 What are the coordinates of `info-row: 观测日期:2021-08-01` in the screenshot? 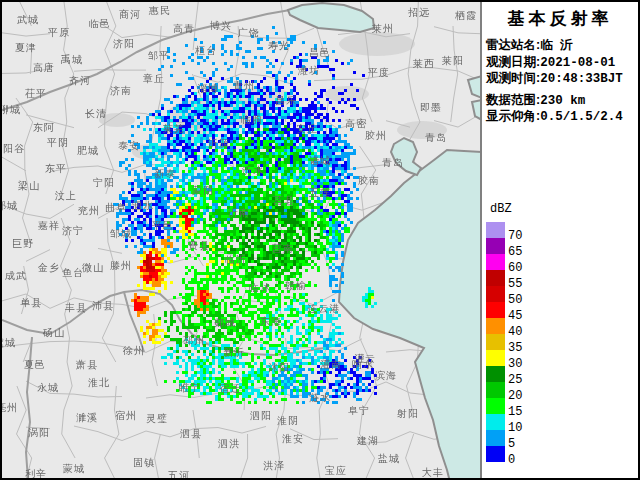 It's located at (562, 64).